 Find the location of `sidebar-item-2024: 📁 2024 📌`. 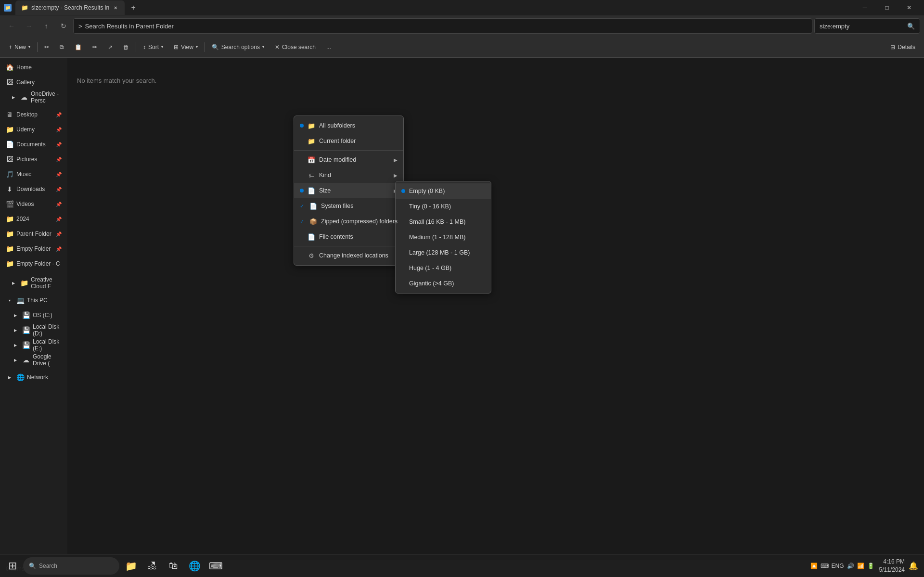

sidebar-item-2024: 📁 2024 📌 is located at coordinates (34, 219).